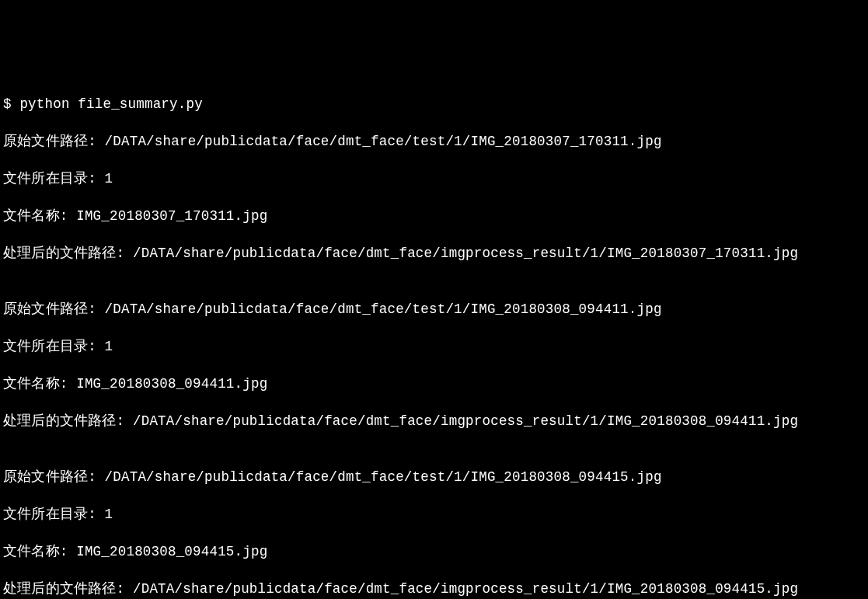 The image size is (868, 599). Describe the element at coordinates (434, 216) in the screenshot. I see `filename-line: 文件名称: IMG_20180307_170311.jpg` at that location.